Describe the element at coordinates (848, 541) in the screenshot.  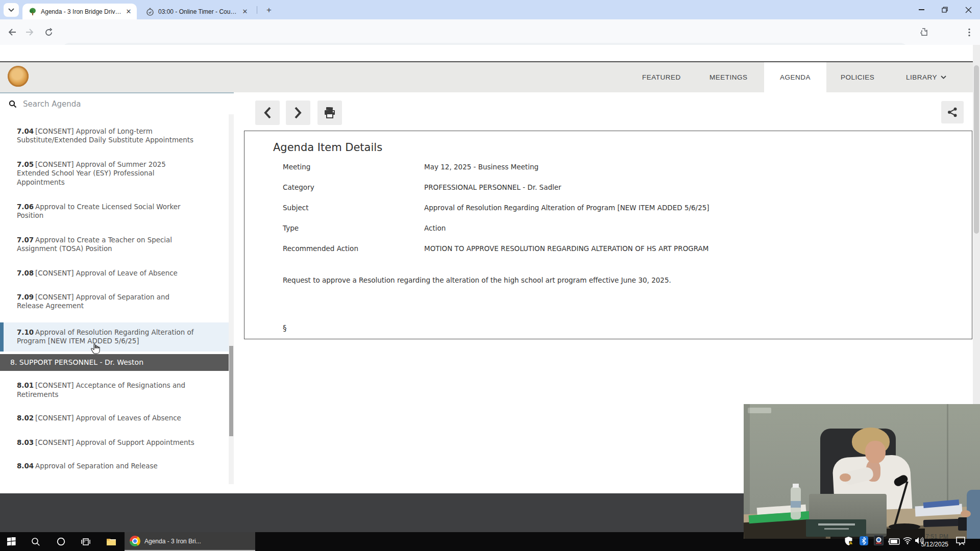
I see `defender-shield-icon` at that location.